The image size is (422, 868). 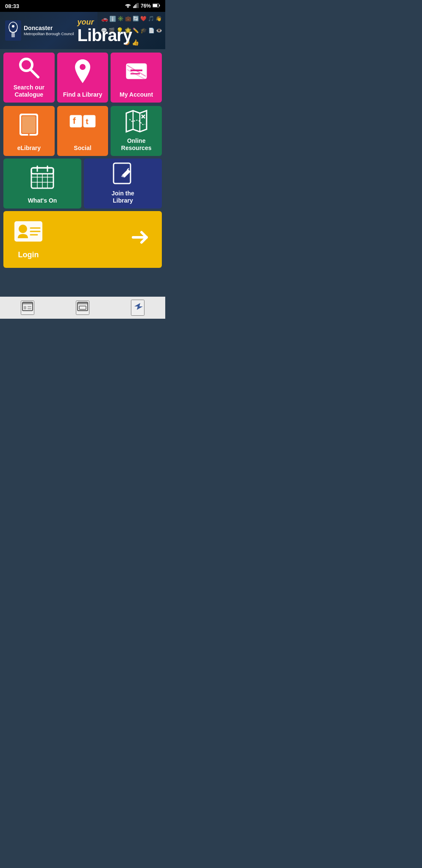 What do you see at coordinates (29, 131) in the screenshot?
I see `elibrary-tile: eLibrary` at bounding box center [29, 131].